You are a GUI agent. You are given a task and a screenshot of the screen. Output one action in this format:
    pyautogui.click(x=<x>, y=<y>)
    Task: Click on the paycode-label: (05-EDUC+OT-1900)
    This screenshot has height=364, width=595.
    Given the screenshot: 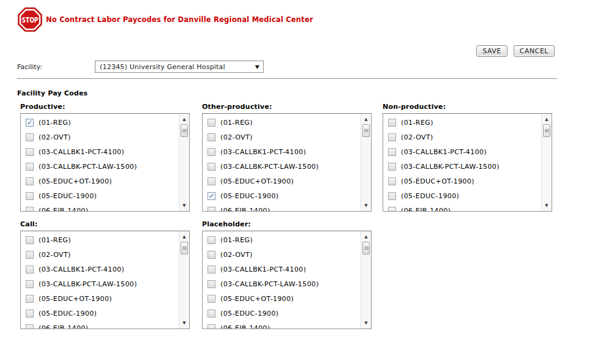 What is the action you would take?
    pyautogui.click(x=75, y=299)
    